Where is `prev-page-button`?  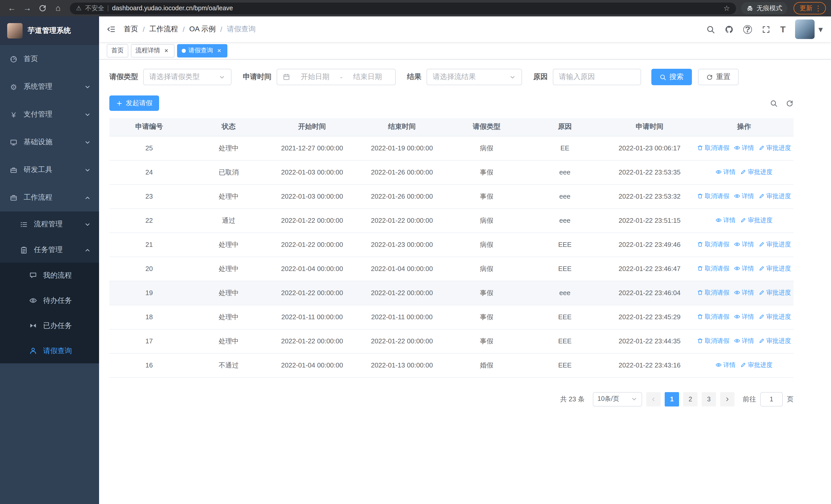
prev-page-button is located at coordinates (654, 399).